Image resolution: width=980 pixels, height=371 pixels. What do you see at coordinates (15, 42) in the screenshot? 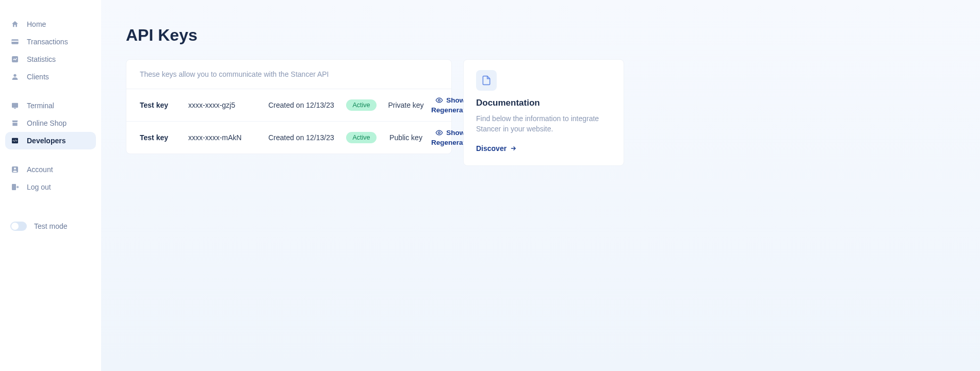
I see `card-icon` at bounding box center [15, 42].